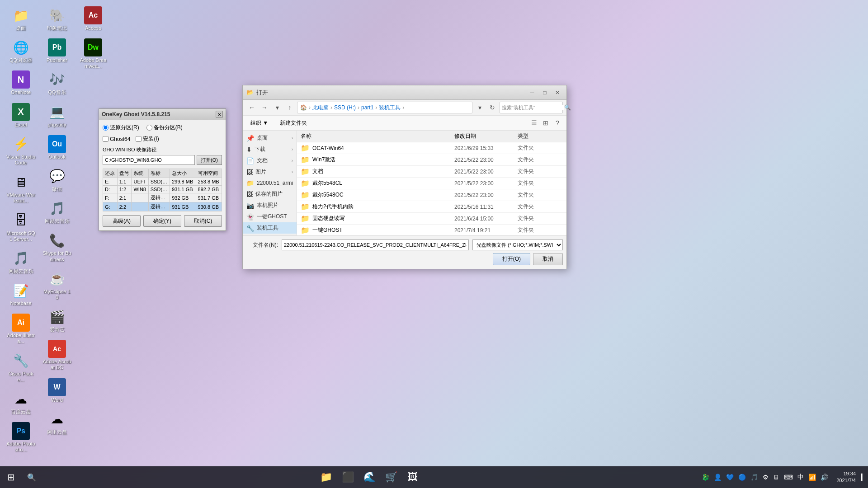 The image size is (868, 488). I want to click on show-desktop-button: ▎, so click(863, 477).